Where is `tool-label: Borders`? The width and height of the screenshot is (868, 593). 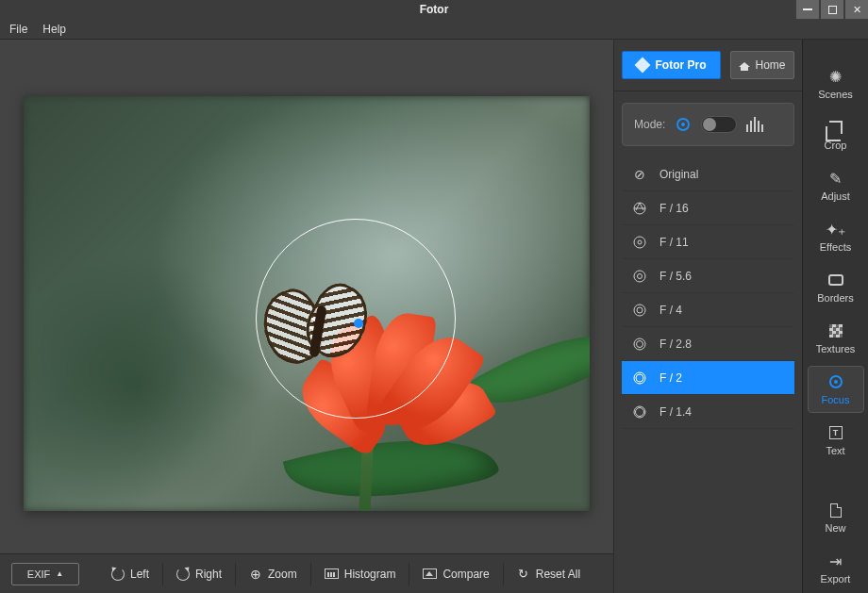 tool-label: Borders is located at coordinates (836, 298).